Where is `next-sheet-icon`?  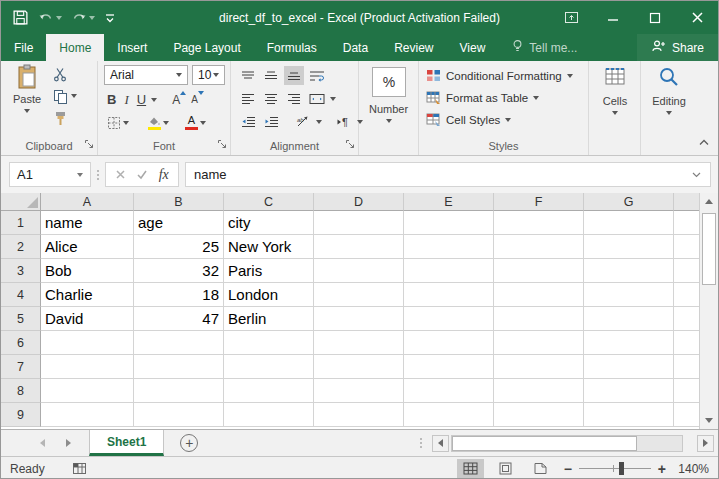 next-sheet-icon is located at coordinates (68, 443).